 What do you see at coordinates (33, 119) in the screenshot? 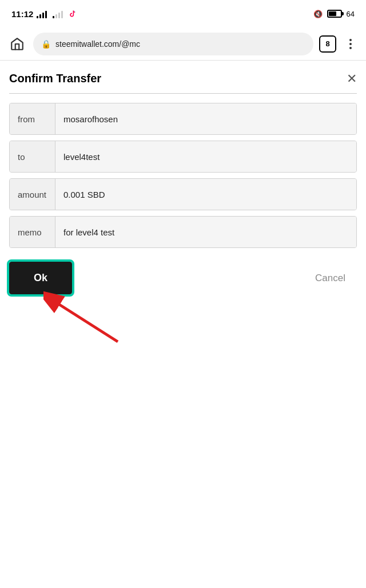
I see `from-label: from` at bounding box center [33, 119].